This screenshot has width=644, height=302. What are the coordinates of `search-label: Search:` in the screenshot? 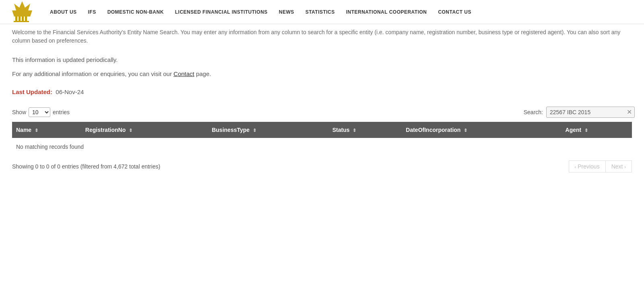 It's located at (533, 112).